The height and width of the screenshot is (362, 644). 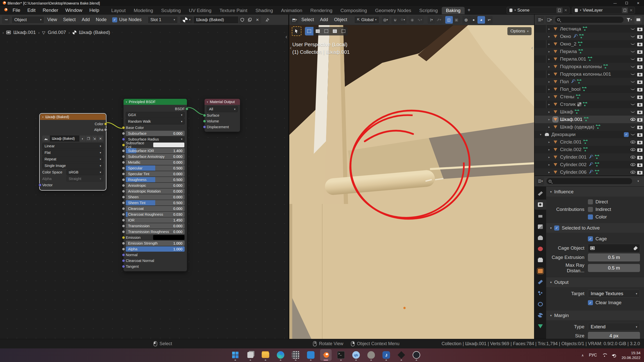 What do you see at coordinates (589, 44) in the screenshot?
I see `outliner-row: ▸ Окно_2` at bounding box center [589, 44].